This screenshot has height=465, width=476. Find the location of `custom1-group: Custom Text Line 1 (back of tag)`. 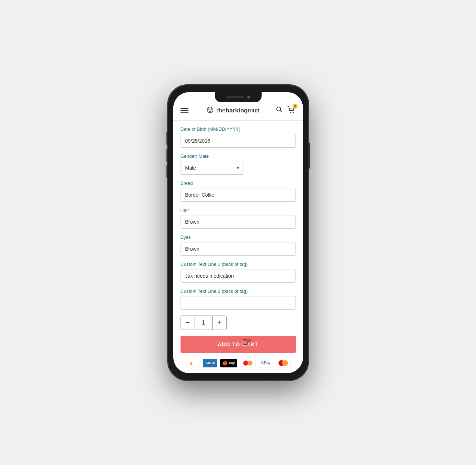

custom1-group: Custom Text Line 1 (back of tag) is located at coordinates (238, 272).